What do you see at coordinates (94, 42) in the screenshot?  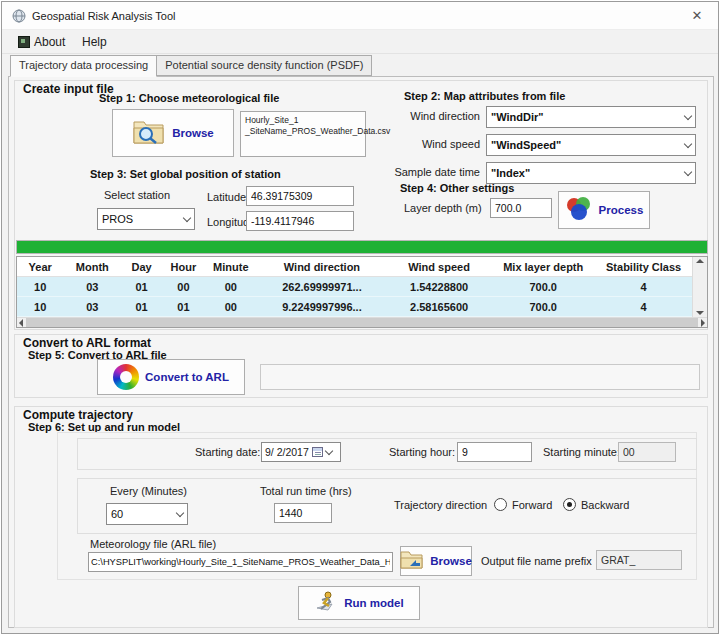 I see `menu-help: Help` at bounding box center [94, 42].